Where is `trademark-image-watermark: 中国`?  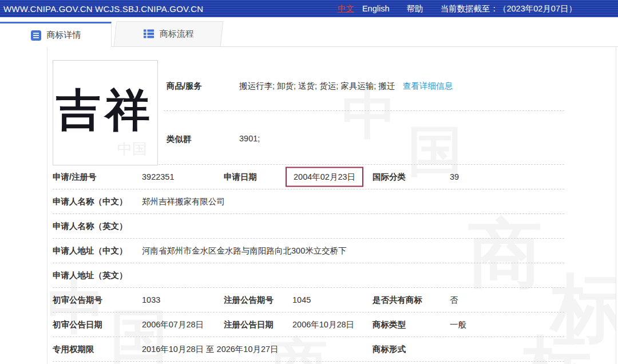 trademark-image-watermark: 中国 is located at coordinates (132, 149).